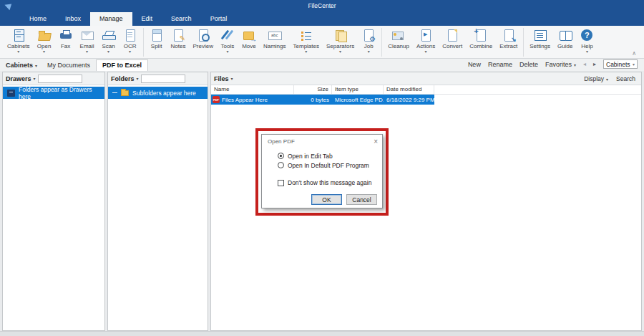 The width and height of the screenshot is (644, 336). Describe the element at coordinates (249, 46) in the screenshot. I see `ribbon-button-label: Move` at that location.